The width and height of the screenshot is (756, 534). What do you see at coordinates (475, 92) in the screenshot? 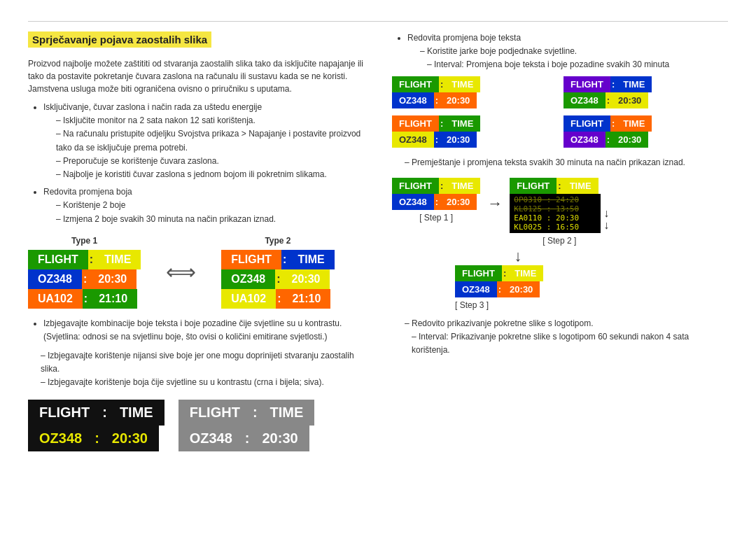
I see `right-board-1: FLIGHT : TIME OZ348 : 20:30` at bounding box center [475, 92].